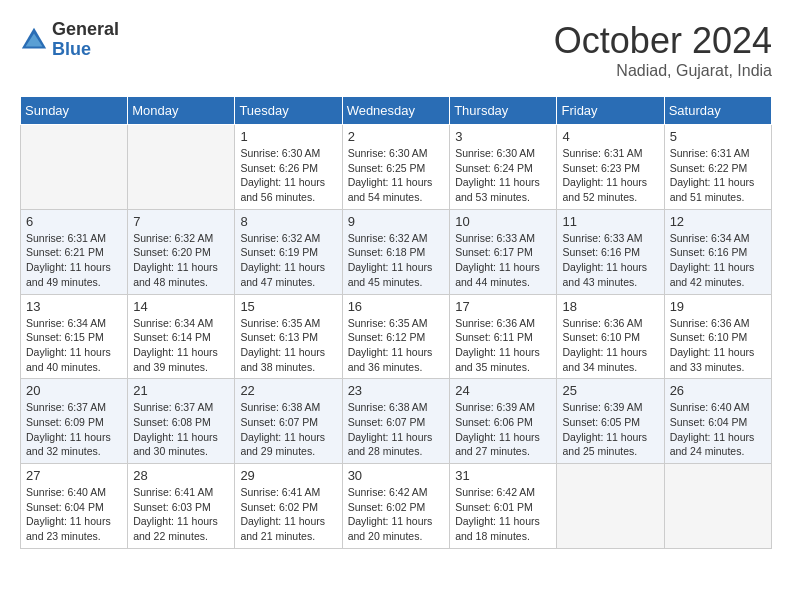 The height and width of the screenshot is (612, 792). Describe the element at coordinates (610, 222) in the screenshot. I see `day-number: 11` at that location.